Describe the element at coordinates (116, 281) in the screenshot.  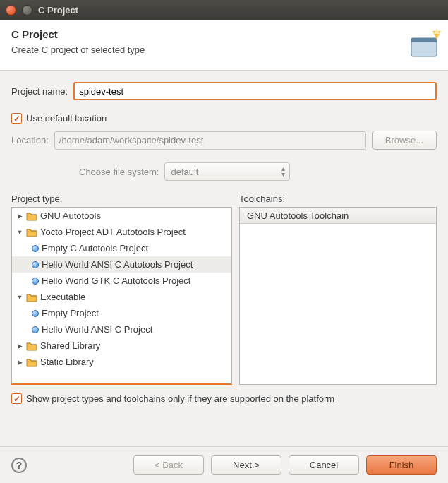
I see `tree-item-label: Hello World GTK C Autotools Project` at that location.